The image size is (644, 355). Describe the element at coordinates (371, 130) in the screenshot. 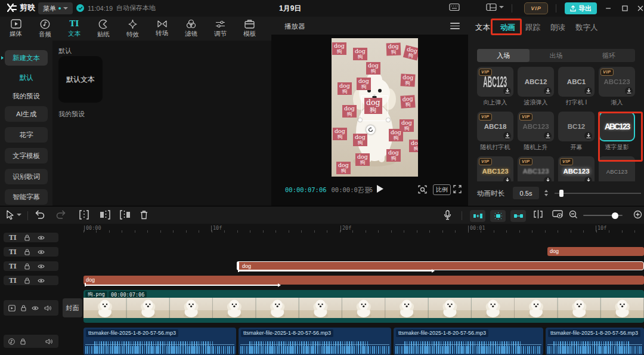

I see `rotate-handle` at that location.